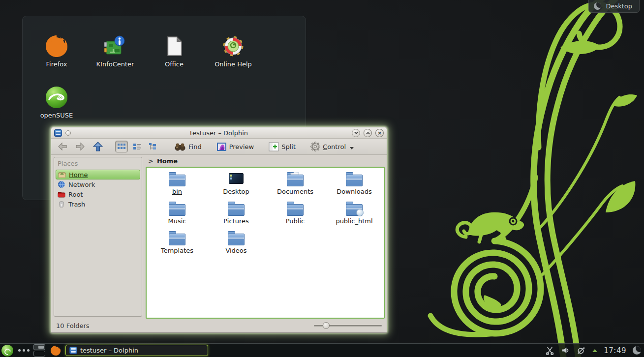 The height and width of the screenshot is (357, 644). What do you see at coordinates (614, 6) in the screenshot?
I see `desktop-toolbox-button: Desktop` at bounding box center [614, 6].